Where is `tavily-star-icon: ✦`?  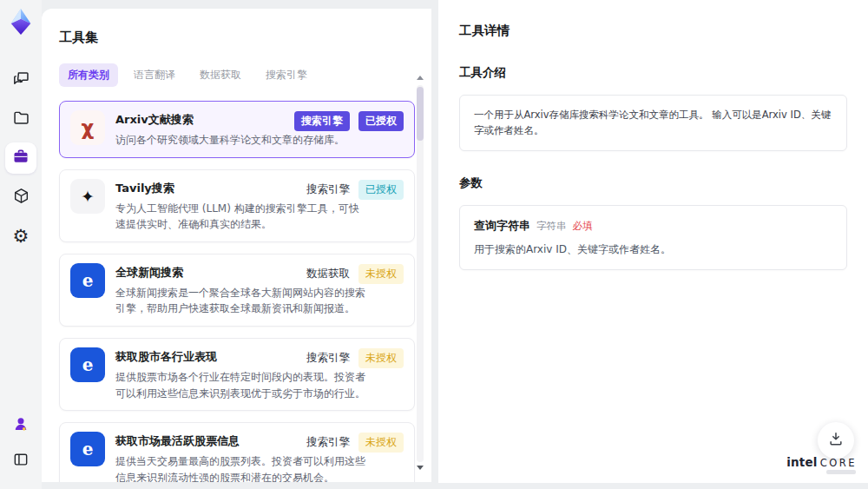
tavily-star-icon: ✦ is located at coordinates (88, 196).